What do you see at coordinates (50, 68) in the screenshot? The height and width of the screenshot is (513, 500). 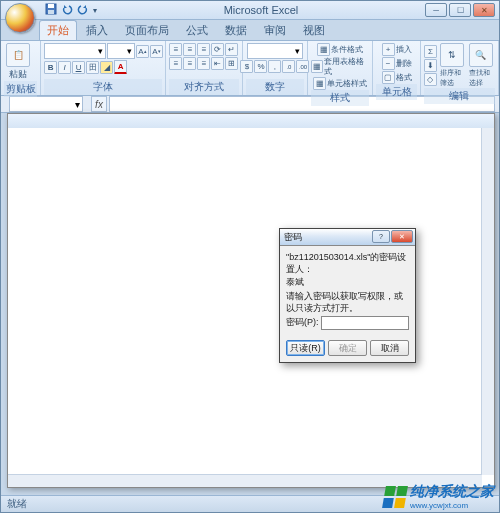 I see `bold-button: B` at bounding box center [50, 68].